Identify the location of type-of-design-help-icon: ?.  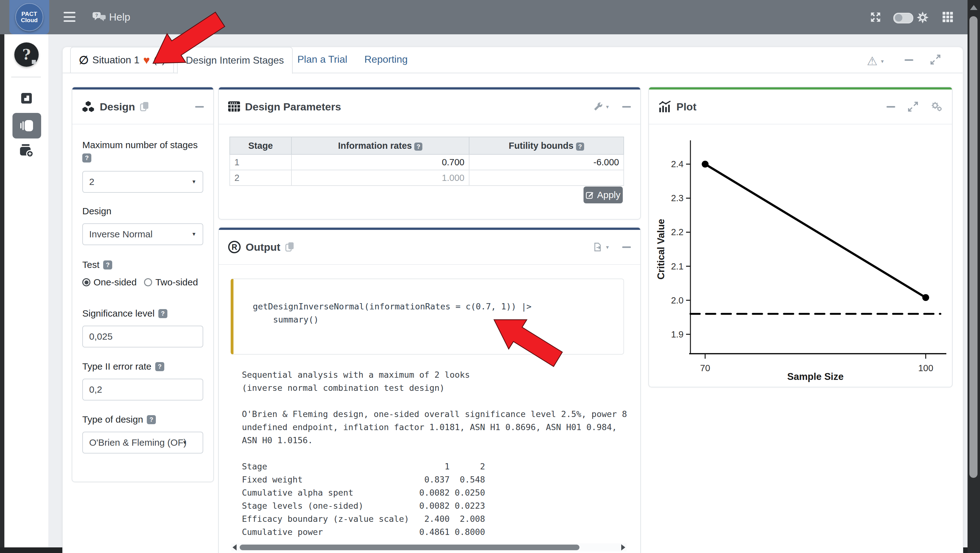
(151, 420).